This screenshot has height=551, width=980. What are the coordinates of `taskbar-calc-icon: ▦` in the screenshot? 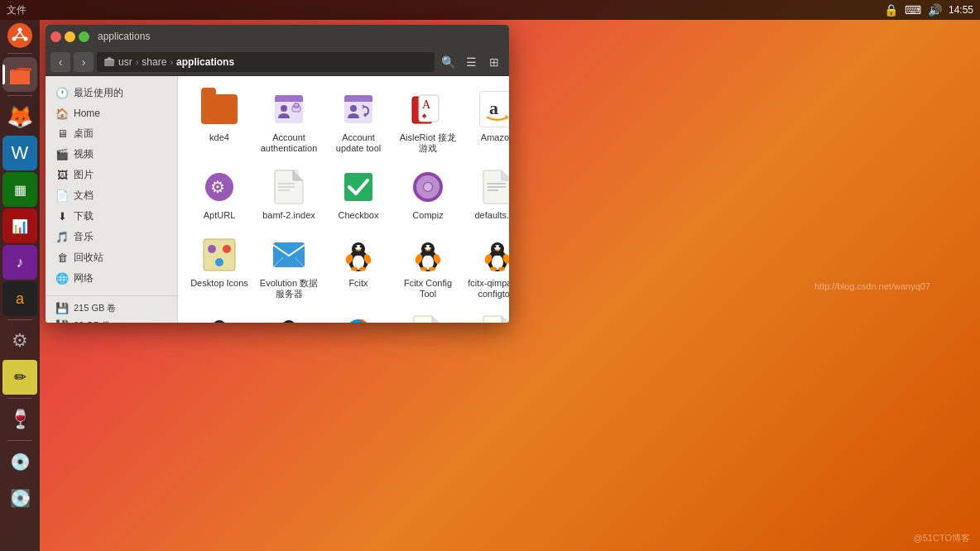 It's located at (20, 189).